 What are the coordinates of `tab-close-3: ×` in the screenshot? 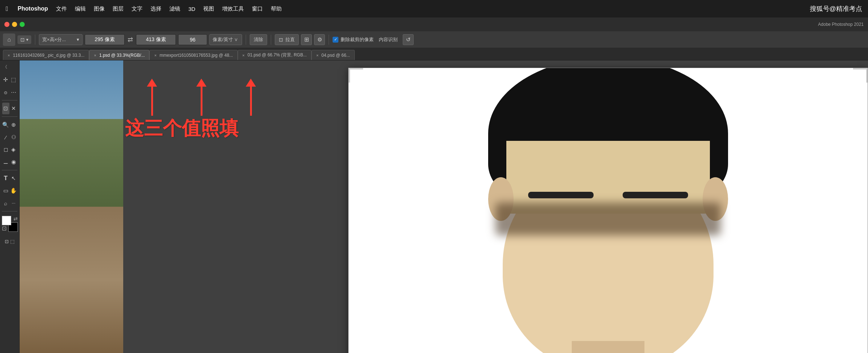 It's located at (244, 55).